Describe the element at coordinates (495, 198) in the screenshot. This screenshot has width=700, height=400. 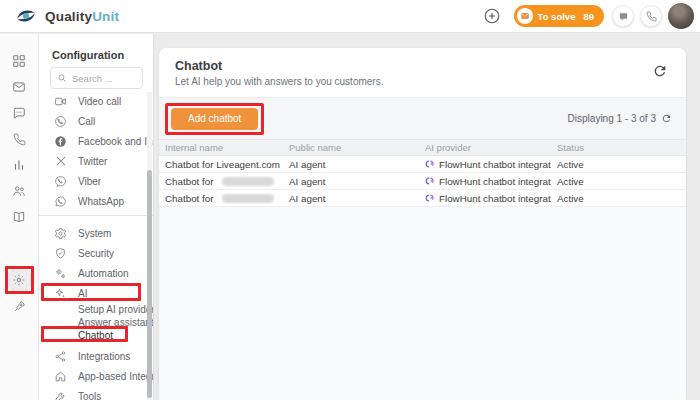
I see `ai-provider-text: FlowHunt chatbot integration - PAP` at that location.